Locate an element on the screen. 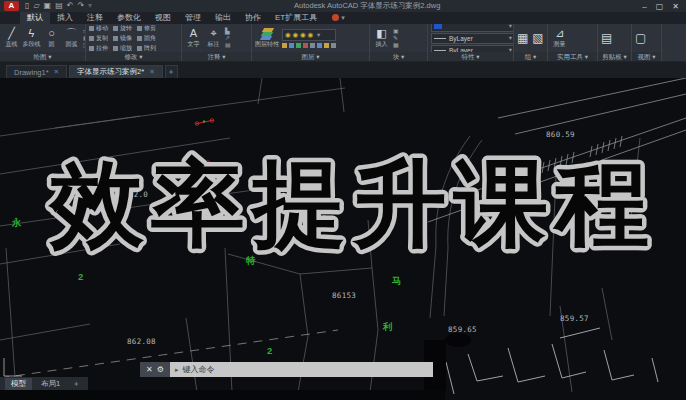  tool-icon: ▭ is located at coordinates (84, 31).